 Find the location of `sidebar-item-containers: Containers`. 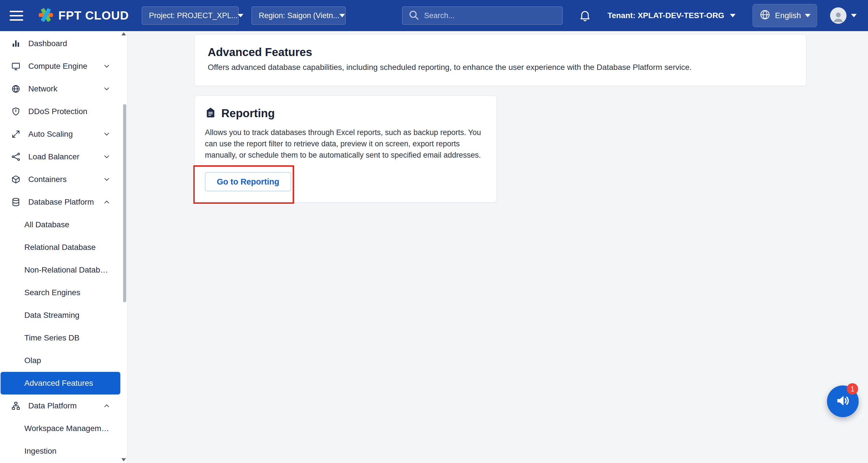

sidebar-item-containers: Containers is located at coordinates (60, 179).